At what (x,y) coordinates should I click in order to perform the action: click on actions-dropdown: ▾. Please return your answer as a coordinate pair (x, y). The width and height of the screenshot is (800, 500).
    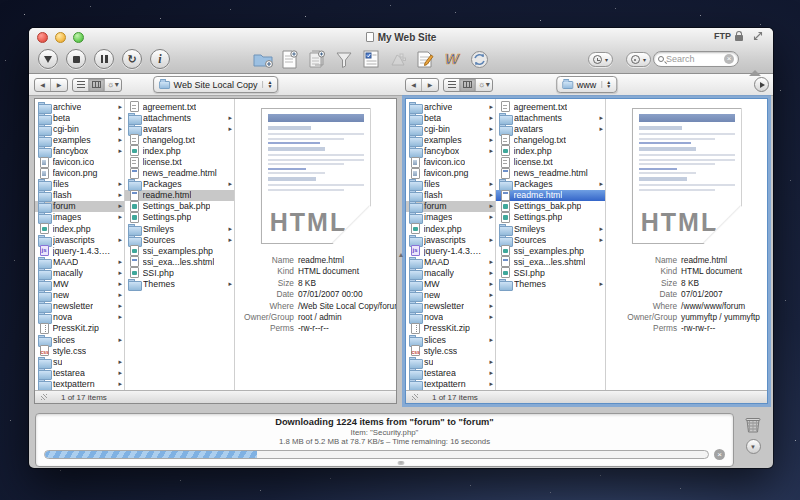
    Looking at the image, I should click on (638, 60).